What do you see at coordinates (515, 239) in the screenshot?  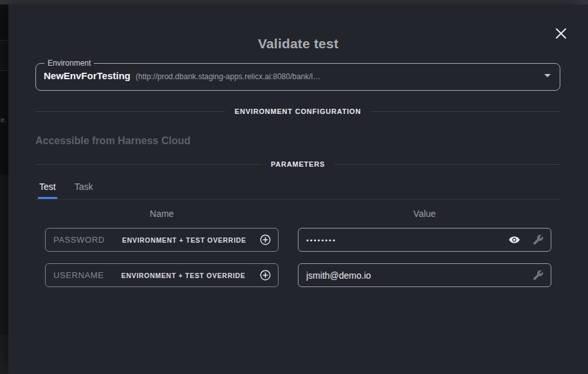 I see `reveal-password-button` at bounding box center [515, 239].